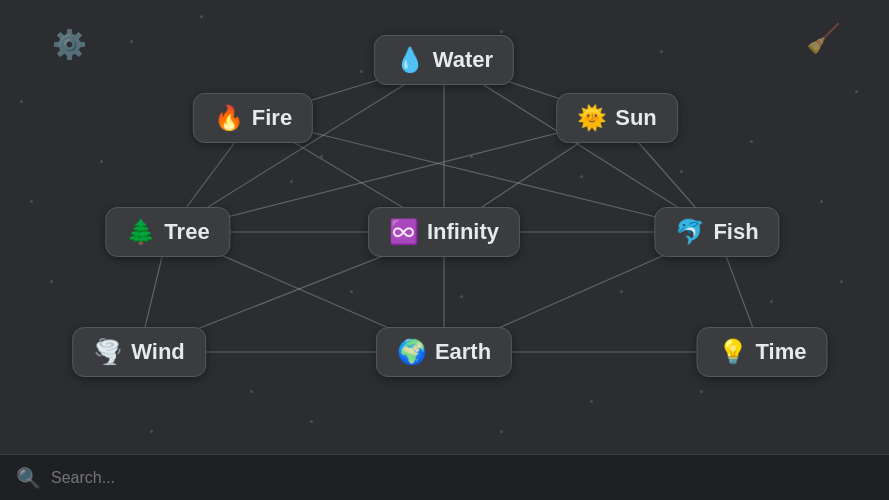 The width and height of the screenshot is (889, 500). I want to click on clear-icon: 🧹, so click(824, 38).